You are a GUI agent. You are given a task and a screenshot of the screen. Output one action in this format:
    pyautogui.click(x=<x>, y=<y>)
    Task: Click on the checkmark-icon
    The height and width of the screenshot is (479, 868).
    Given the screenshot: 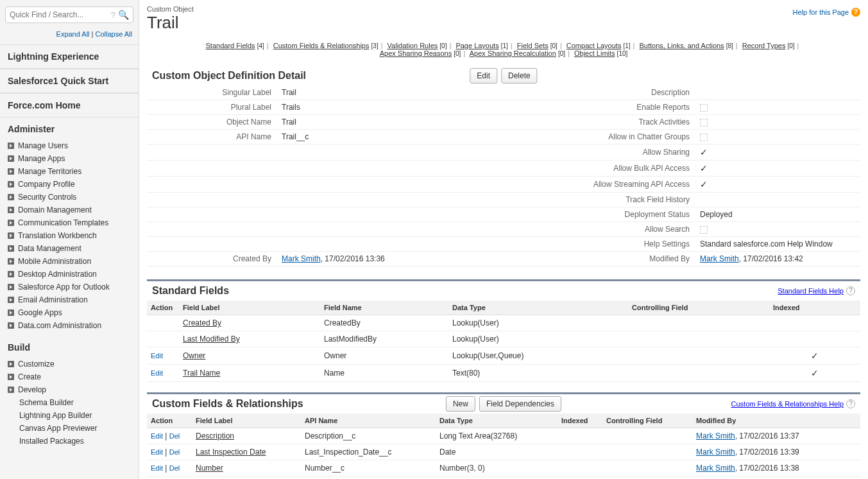 What is the action you would take?
    pyautogui.click(x=815, y=373)
    